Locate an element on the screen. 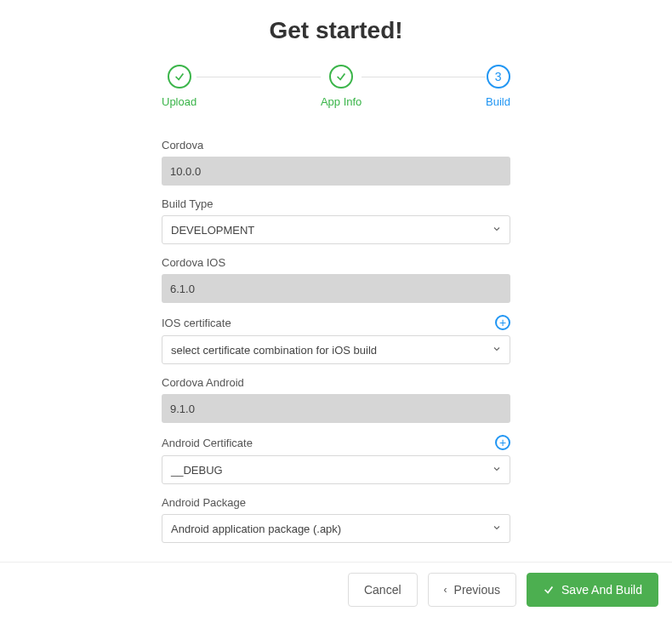  step-label: Build is located at coordinates (498, 102).